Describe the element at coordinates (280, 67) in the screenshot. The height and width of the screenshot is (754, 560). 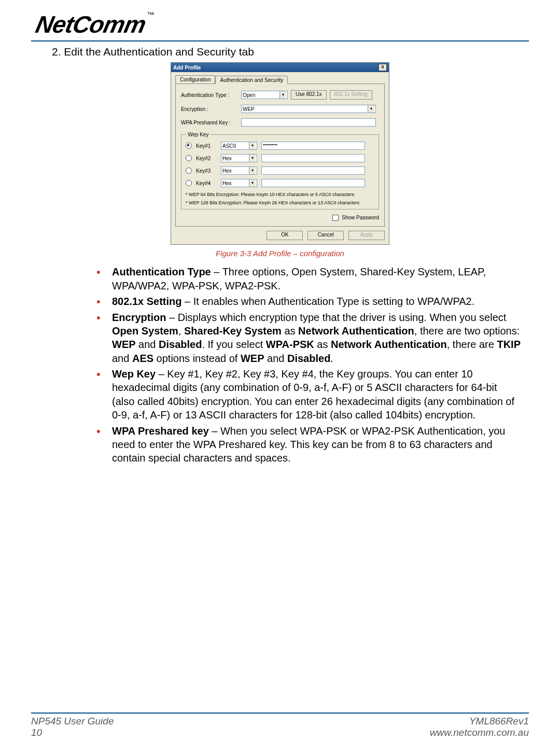
I see `dialog-titlebar: Add Profile X` at that location.